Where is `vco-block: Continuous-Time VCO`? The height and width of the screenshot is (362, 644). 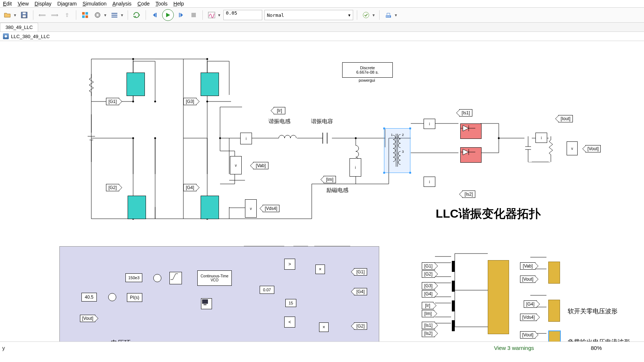 vco-block: Continuous-Time VCO is located at coordinates (215, 278).